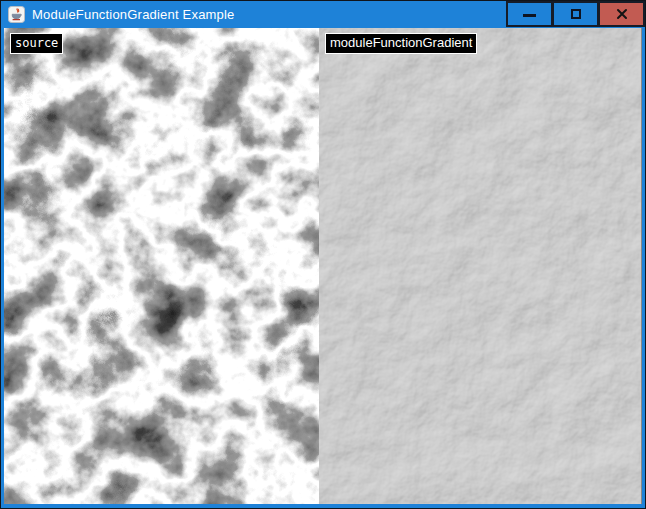 Image resolution: width=646 pixels, height=509 pixels. I want to click on image-label-source: source, so click(36, 44).